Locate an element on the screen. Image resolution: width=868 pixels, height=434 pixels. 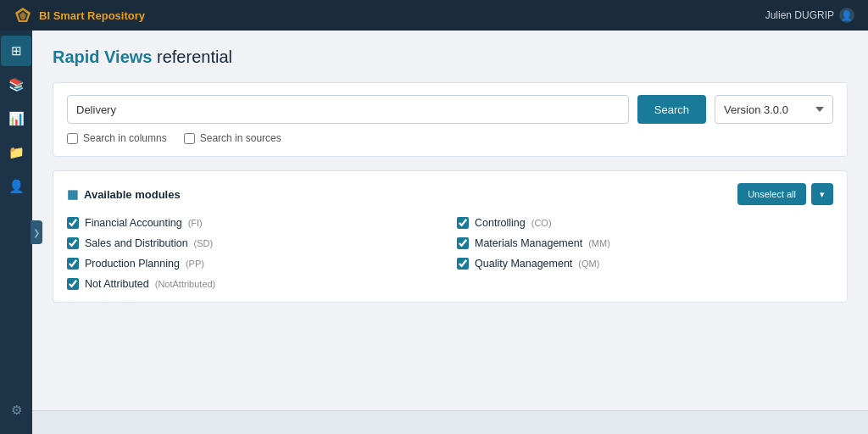
app-logo is located at coordinates (23, 15).